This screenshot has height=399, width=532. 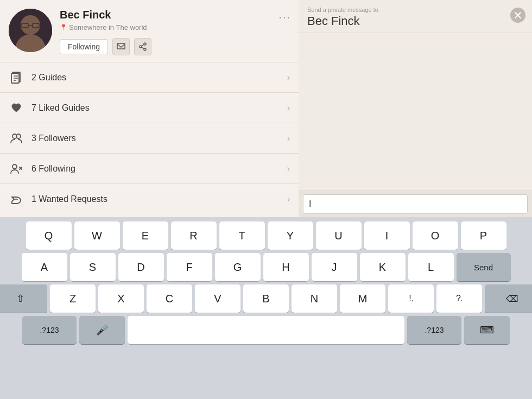 What do you see at coordinates (415, 204) in the screenshot?
I see `message-input-row` at bounding box center [415, 204].